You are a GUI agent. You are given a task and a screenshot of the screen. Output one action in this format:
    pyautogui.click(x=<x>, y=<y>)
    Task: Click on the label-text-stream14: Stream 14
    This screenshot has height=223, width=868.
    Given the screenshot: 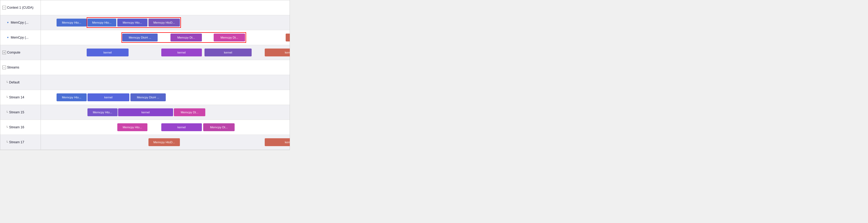 What is the action you would take?
    pyautogui.click(x=17, y=97)
    